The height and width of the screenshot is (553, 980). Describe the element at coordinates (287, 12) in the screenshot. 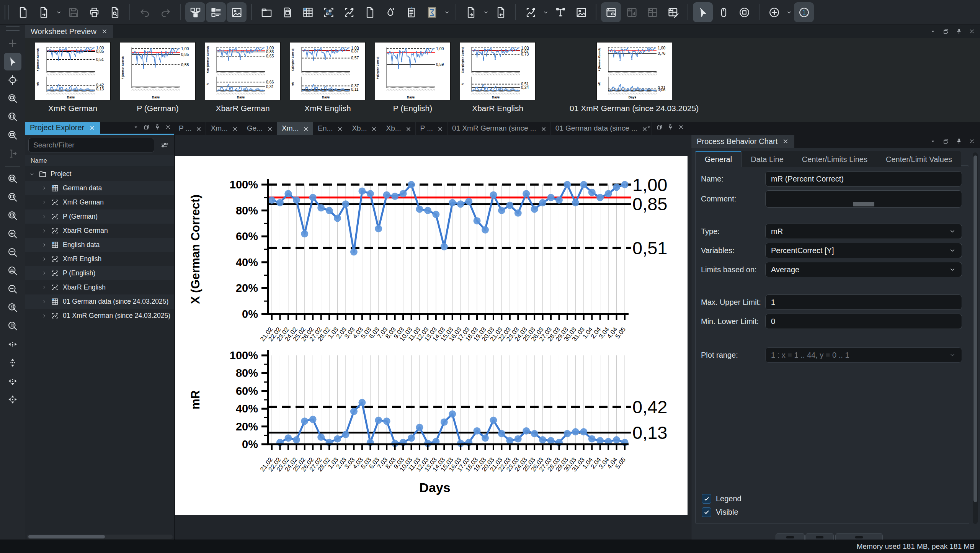

I see `data-source-button` at that location.